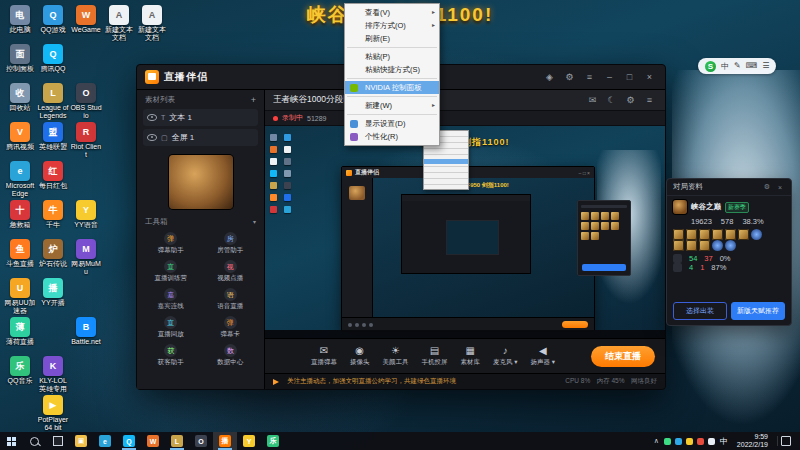  I want to click on end-stream-button: 结束直播, so click(623, 356).